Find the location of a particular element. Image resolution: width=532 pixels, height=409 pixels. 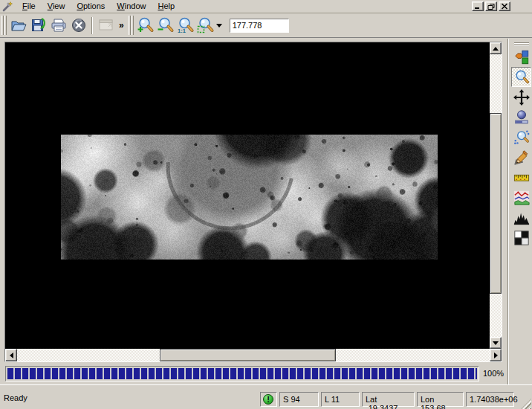

ruler-icon is located at coordinates (522, 178).